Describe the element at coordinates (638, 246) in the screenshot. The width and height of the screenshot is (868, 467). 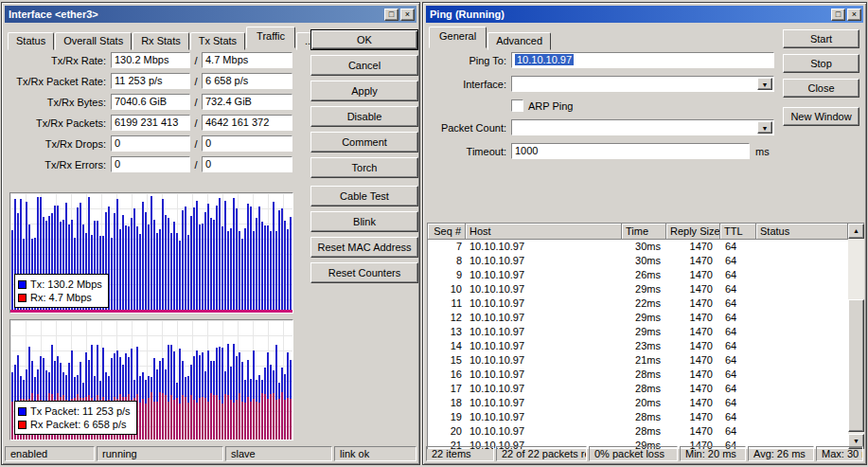
I see `table-row: 710.10.10.9730ms147064` at that location.